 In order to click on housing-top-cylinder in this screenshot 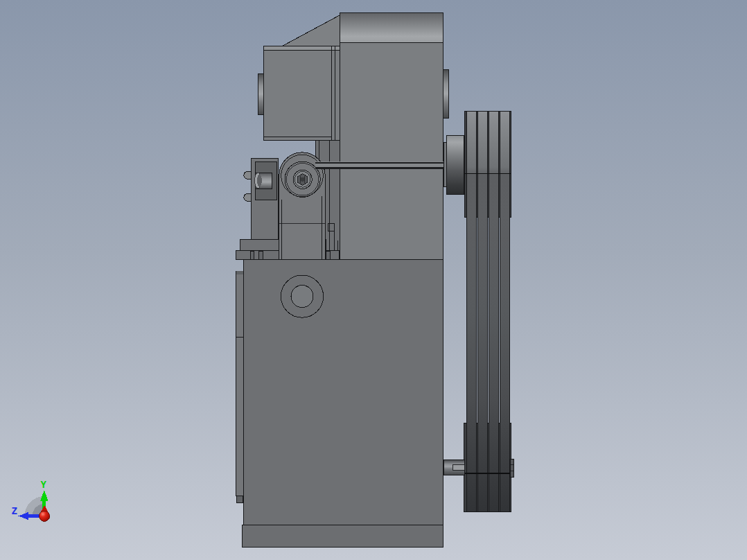, I will do `click(391, 28)`.